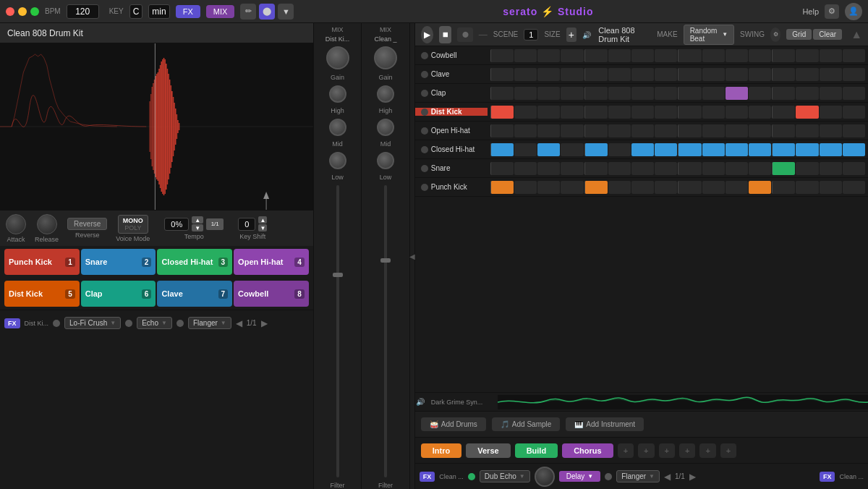  Describe the element at coordinates (580, 476) in the screenshot. I see `delay-select: Delay▼` at that location.